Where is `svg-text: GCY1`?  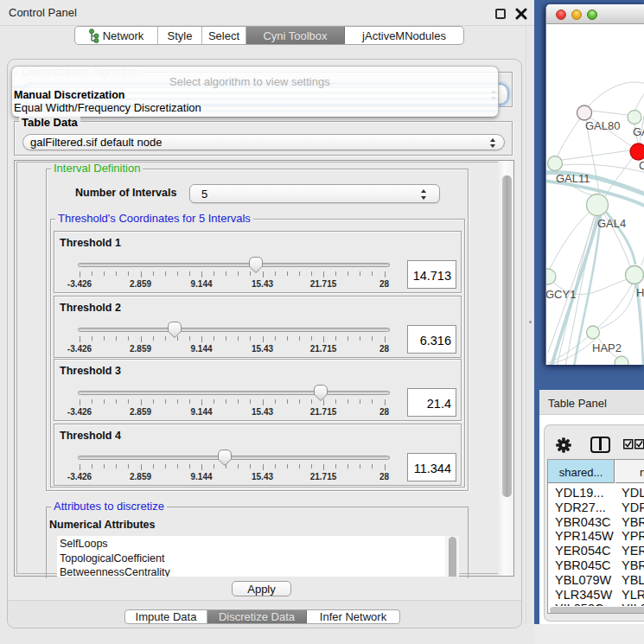 svg-text: GCY1 is located at coordinates (561, 294).